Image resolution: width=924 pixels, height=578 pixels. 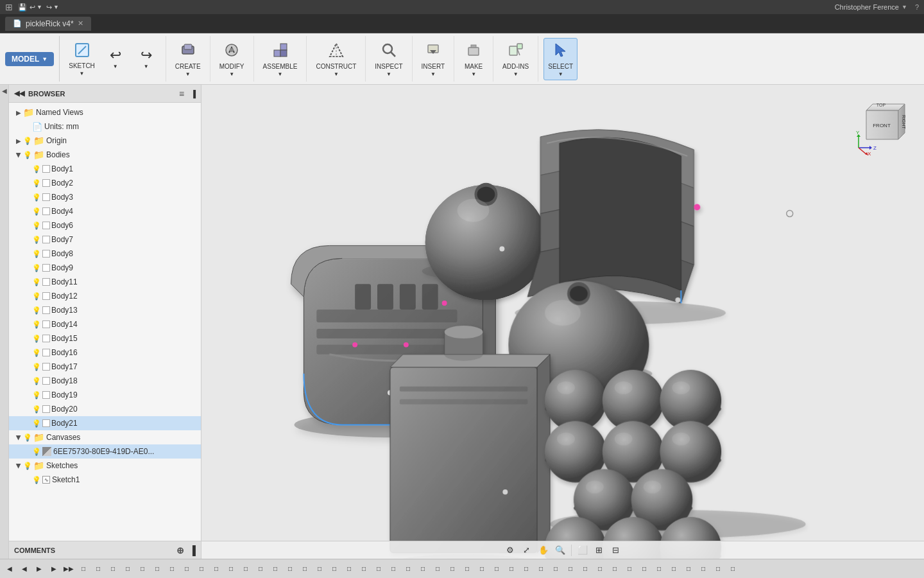 I want to click on status-btn-10: □, so click(x=157, y=569).